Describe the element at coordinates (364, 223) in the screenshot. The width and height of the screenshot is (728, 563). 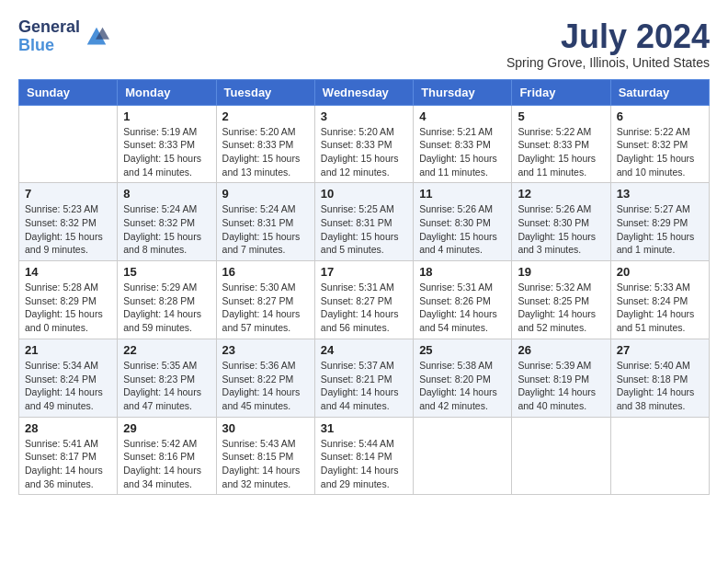
I see `calendar-week-row: 7Sunrise: 5:23 AM Sunset: 8:32 PM Daylig…` at that location.